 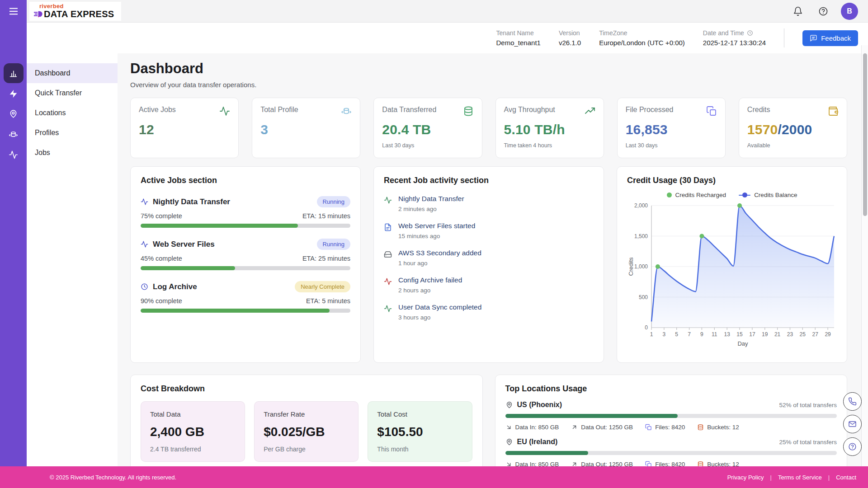 I want to click on hamburger-menu-icon, so click(x=14, y=11).